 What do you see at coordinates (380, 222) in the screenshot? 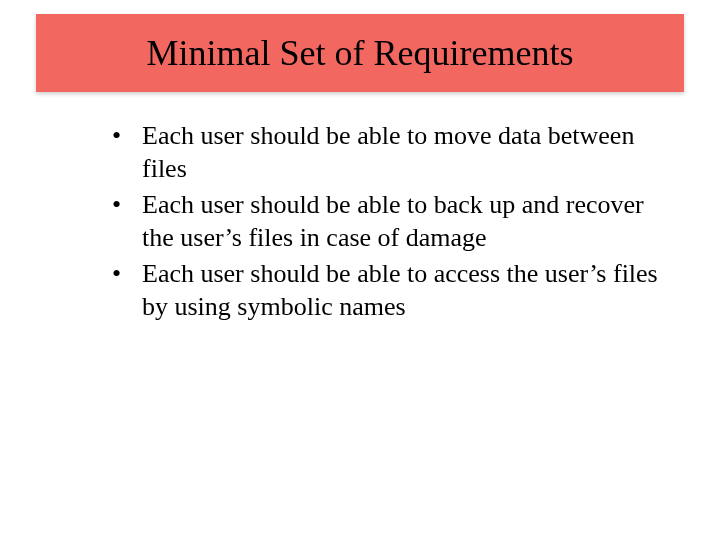
I see `list-item: Each user should be able to back up and …` at bounding box center [380, 222].